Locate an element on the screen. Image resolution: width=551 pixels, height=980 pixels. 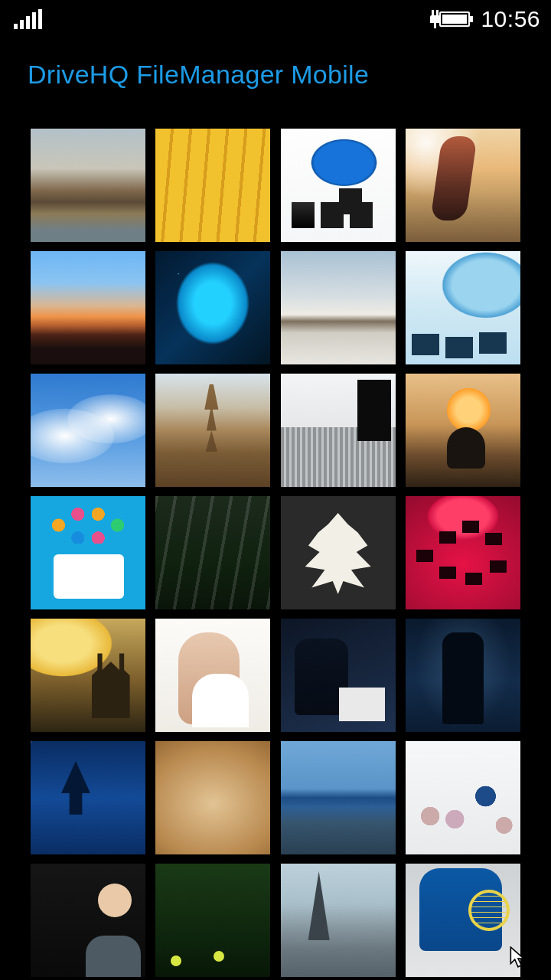
status-right: 10:56 is located at coordinates (485, 19).